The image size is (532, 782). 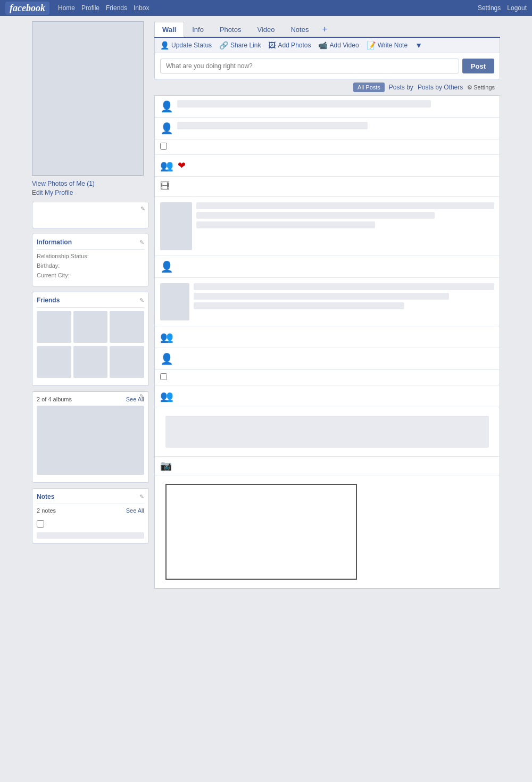 What do you see at coordinates (325, 29) in the screenshot?
I see `tab-add-icon: +` at bounding box center [325, 29].